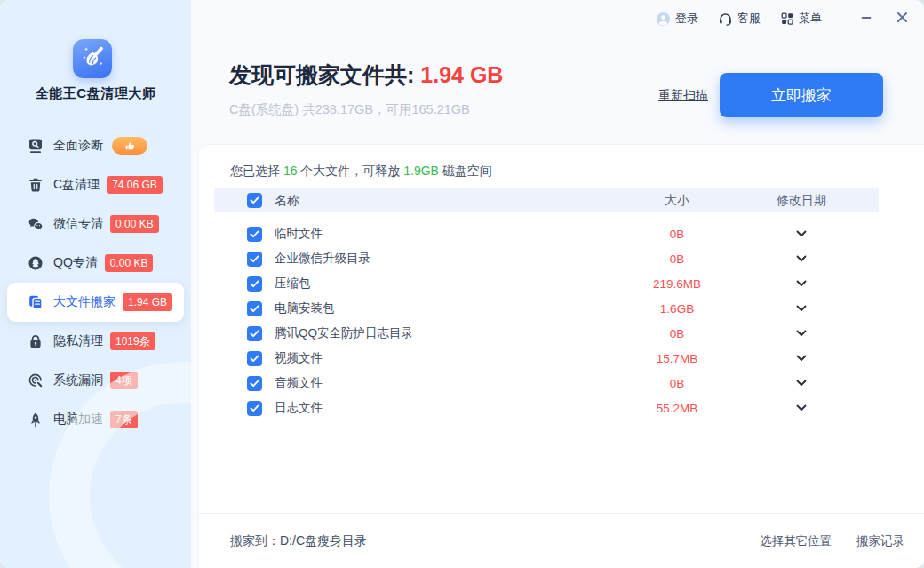 This screenshot has height=568, width=924. I want to click on sidebar-item-badge: 4项, so click(124, 380).